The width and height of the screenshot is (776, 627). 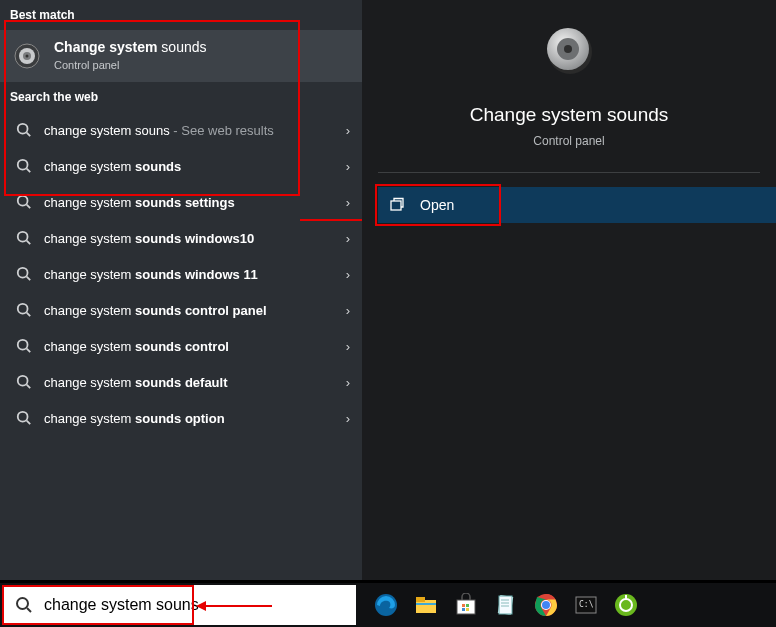 I want to click on notepad-icon, so click(x=506, y=605).